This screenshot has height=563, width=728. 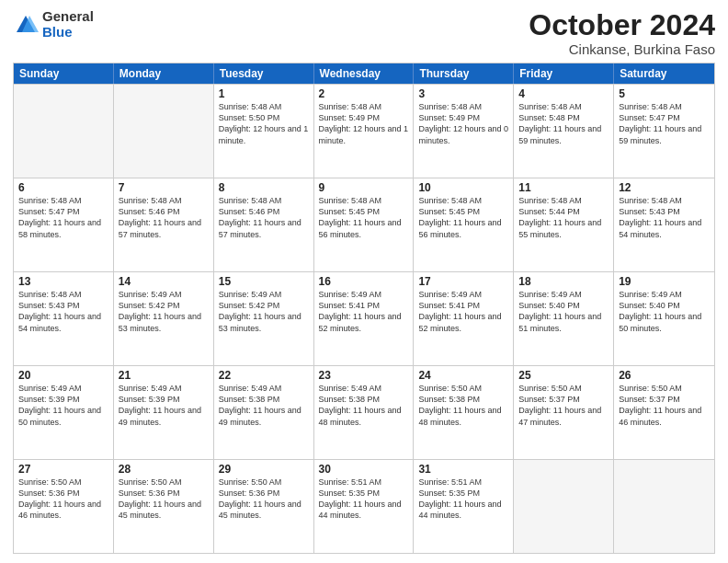 What do you see at coordinates (563, 188) in the screenshot?
I see `day-number: 11` at bounding box center [563, 188].